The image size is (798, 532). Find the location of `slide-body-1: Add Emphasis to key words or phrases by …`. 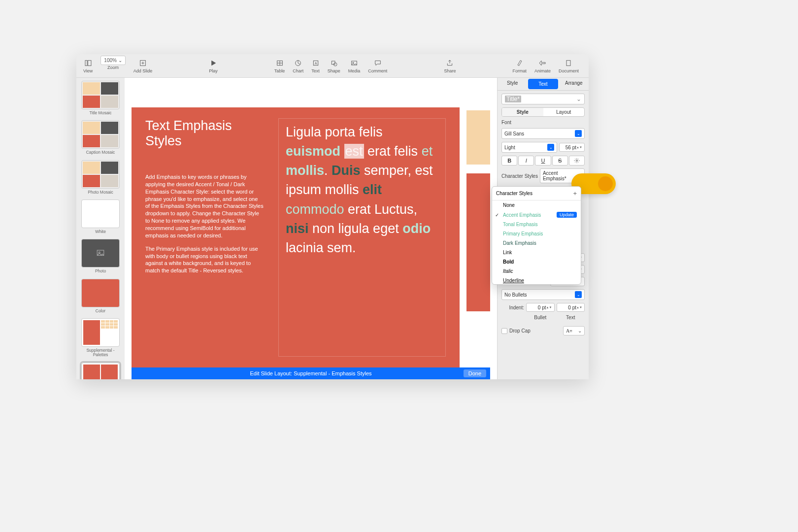

slide-body-1: Add Emphasis to key words or phrases by … is located at coordinates (204, 206).